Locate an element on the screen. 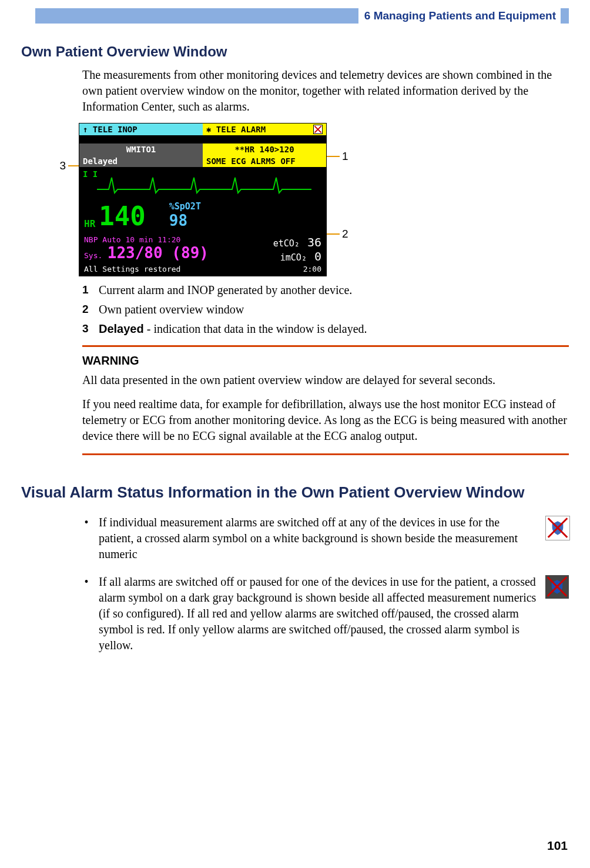 Image resolution: width=590 pixels, height=868 pixels. callout-3: 3 is located at coordinates (62, 166).